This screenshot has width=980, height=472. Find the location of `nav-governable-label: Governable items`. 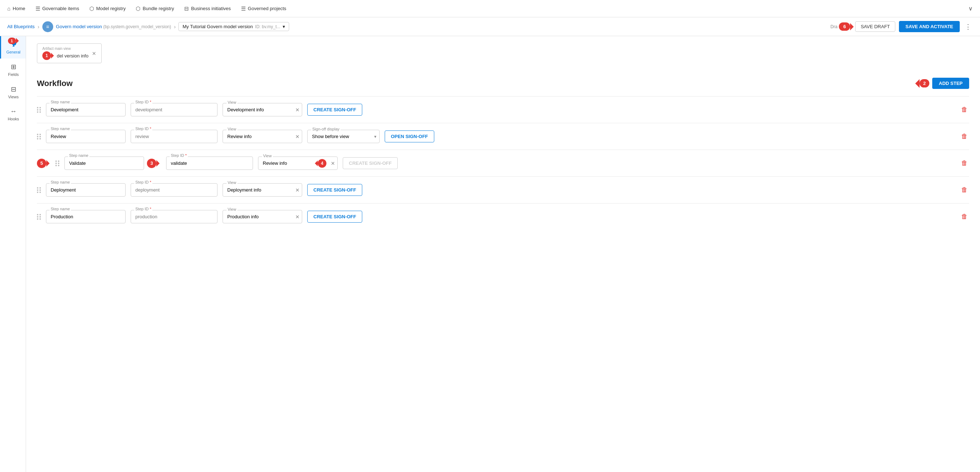

nav-governable-label: Governable items is located at coordinates (61, 8).